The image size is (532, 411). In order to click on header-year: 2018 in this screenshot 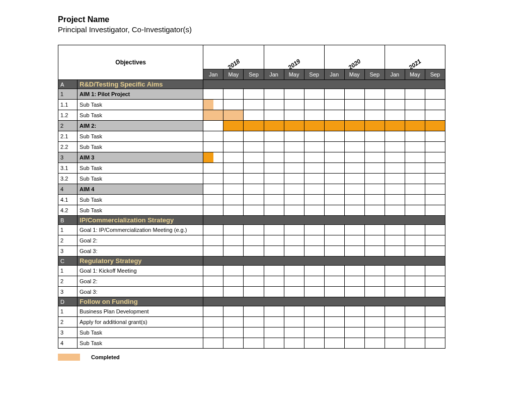, I will do `click(234, 57)`.